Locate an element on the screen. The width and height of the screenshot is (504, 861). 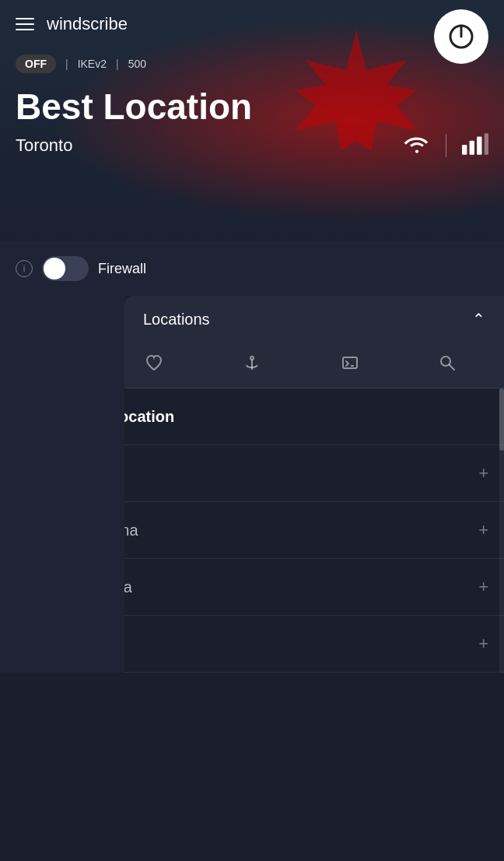
connection-status: OFF is located at coordinates (36, 64).